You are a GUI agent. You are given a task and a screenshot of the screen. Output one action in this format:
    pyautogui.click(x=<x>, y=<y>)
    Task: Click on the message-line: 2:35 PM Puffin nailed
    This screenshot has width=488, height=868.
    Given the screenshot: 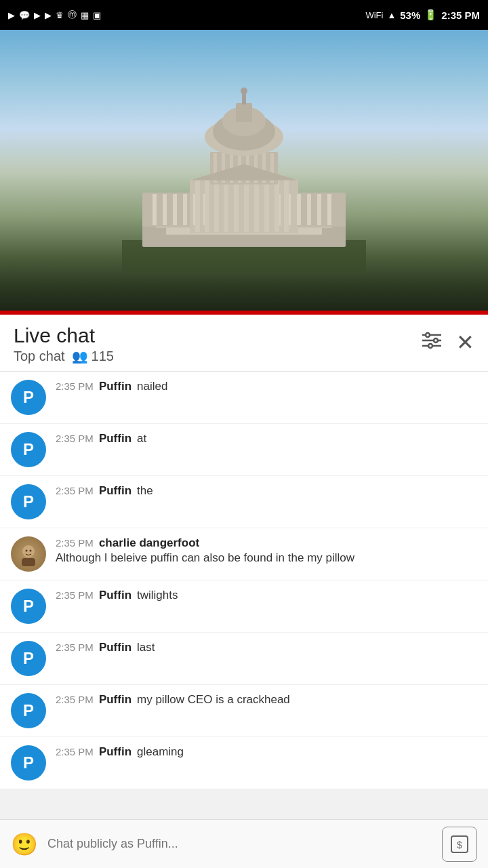 What is the action you would take?
    pyautogui.click(x=266, y=387)
    